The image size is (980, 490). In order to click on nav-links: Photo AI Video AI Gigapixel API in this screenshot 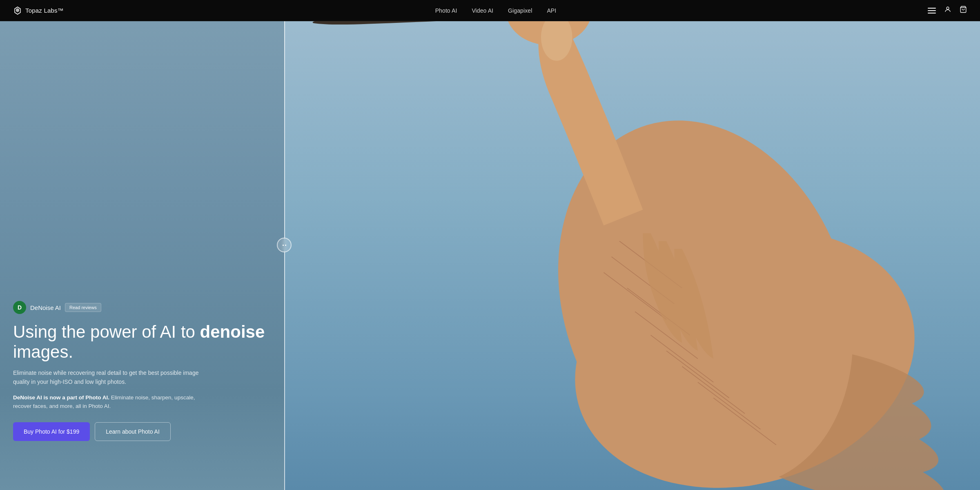, I will do `click(496, 11)`.